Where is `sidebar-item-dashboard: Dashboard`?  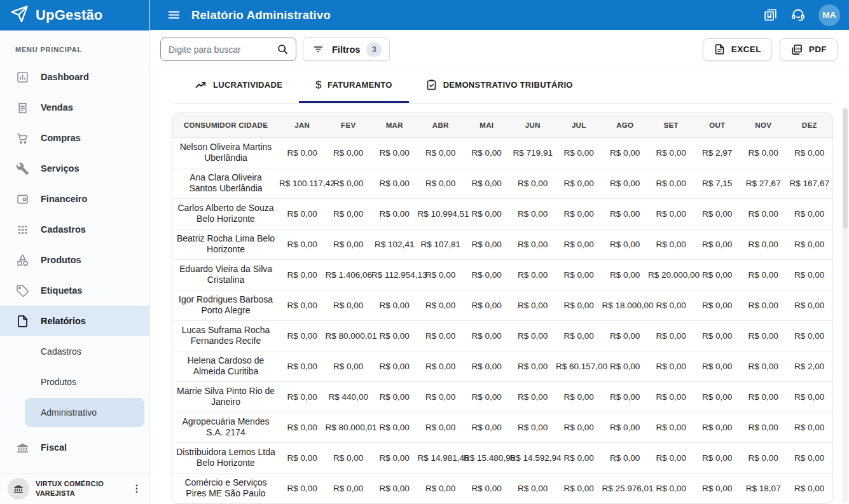 sidebar-item-dashboard: Dashboard is located at coordinates (75, 77).